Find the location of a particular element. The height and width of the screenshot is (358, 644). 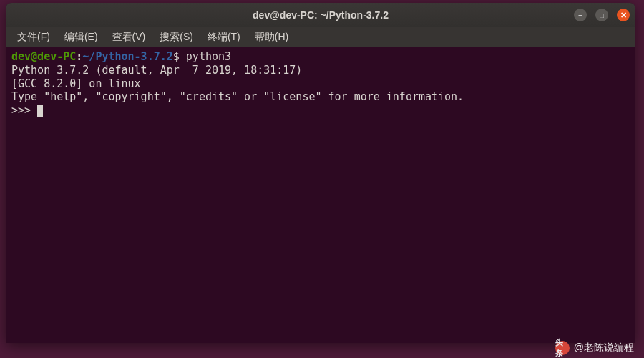

close-button: ✕ is located at coordinates (623, 15).